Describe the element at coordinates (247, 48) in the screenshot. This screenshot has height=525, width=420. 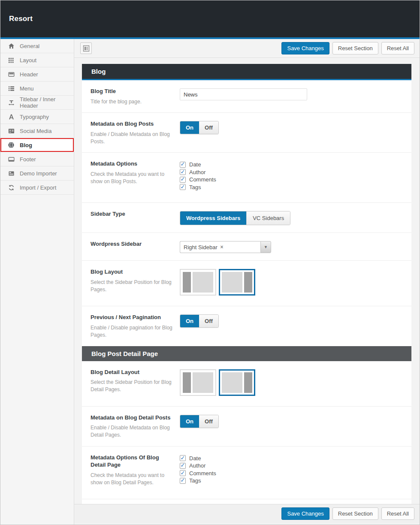
I see `top-toolbar: Save Changes Reset Section Reset All` at that location.